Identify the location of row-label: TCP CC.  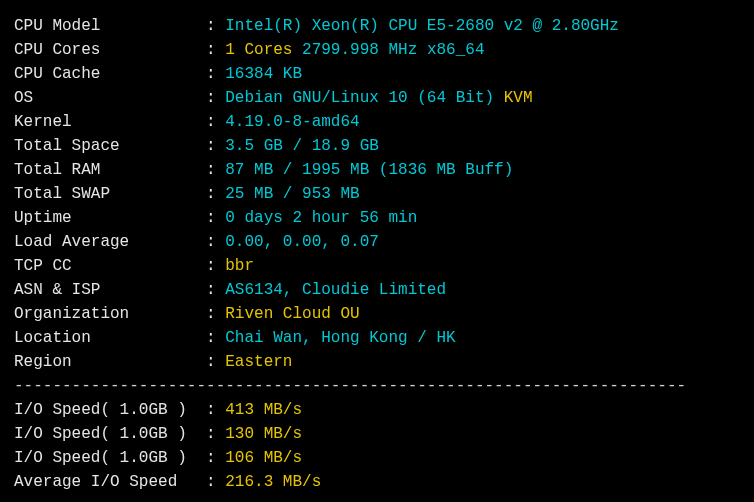
(110, 266).